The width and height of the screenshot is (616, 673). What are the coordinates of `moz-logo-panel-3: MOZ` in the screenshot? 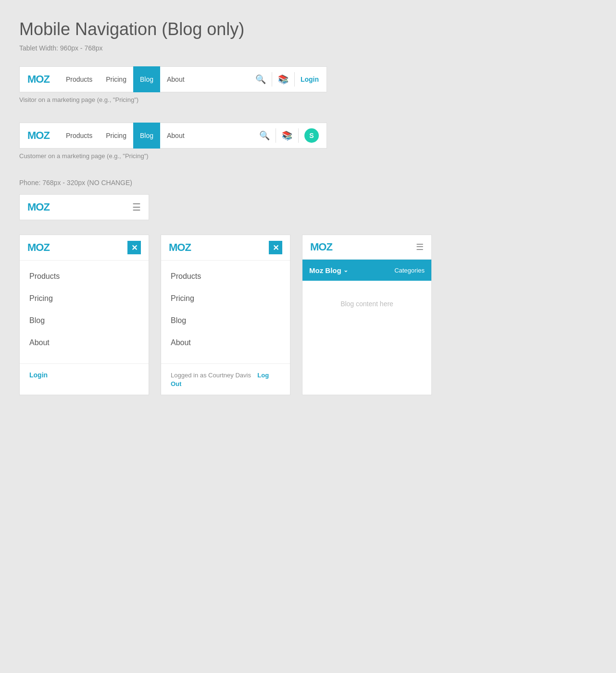 It's located at (321, 247).